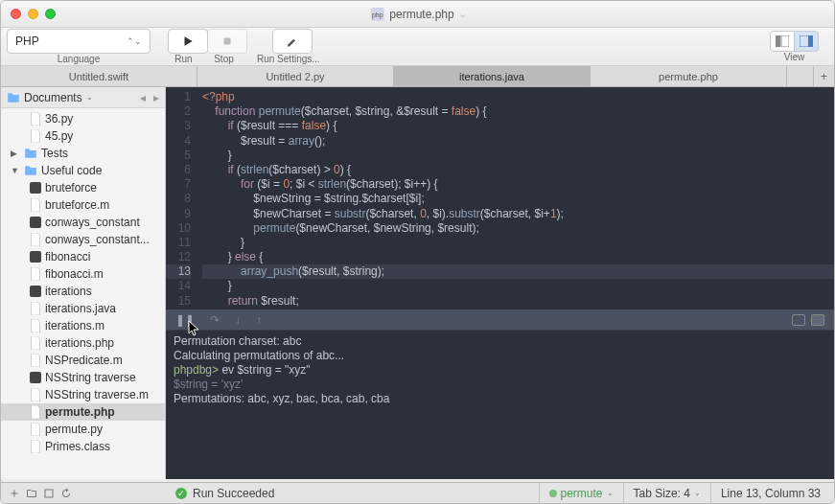  What do you see at coordinates (75, 326) in the screenshot?
I see `tree-item-label: iterations.m` at bounding box center [75, 326].